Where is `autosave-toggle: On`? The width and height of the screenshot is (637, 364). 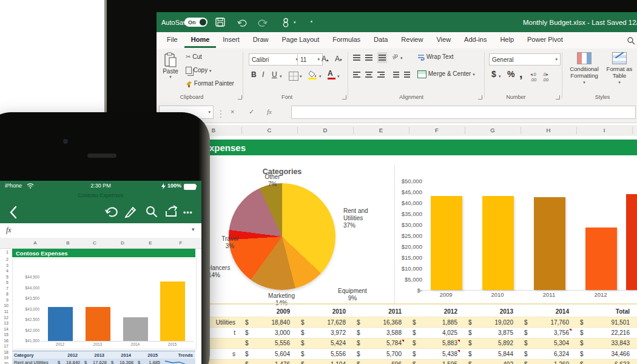 autosave-toggle: On is located at coordinates (196, 22).